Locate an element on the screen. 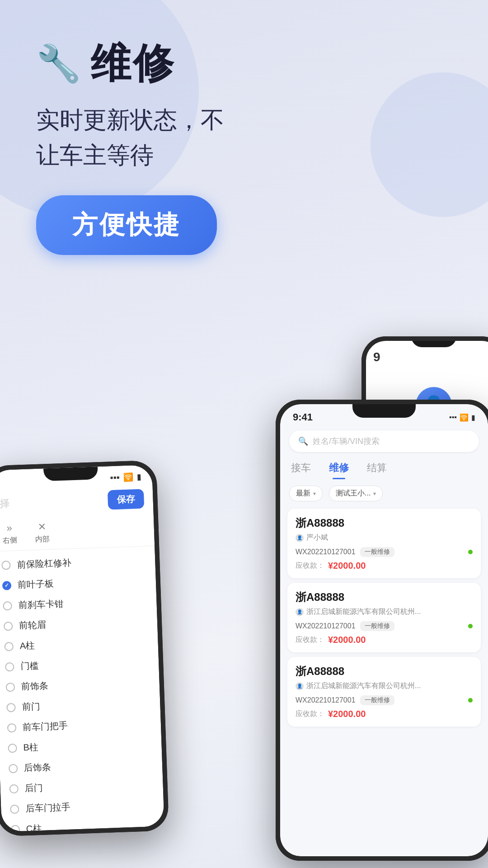  search-input: 姓名/车辆/VIN搜索 is located at coordinates (346, 441).